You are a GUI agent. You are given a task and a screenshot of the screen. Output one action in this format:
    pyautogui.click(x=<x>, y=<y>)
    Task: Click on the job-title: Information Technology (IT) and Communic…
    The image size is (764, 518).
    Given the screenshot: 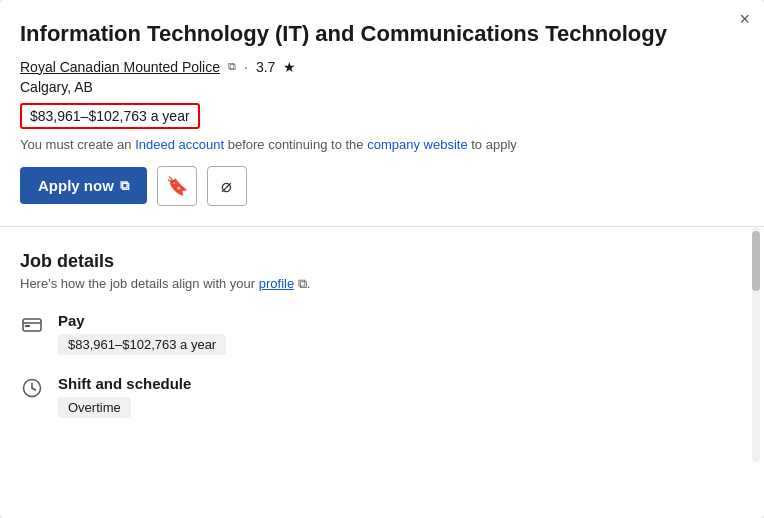 What is the action you would take?
    pyautogui.click(x=380, y=34)
    